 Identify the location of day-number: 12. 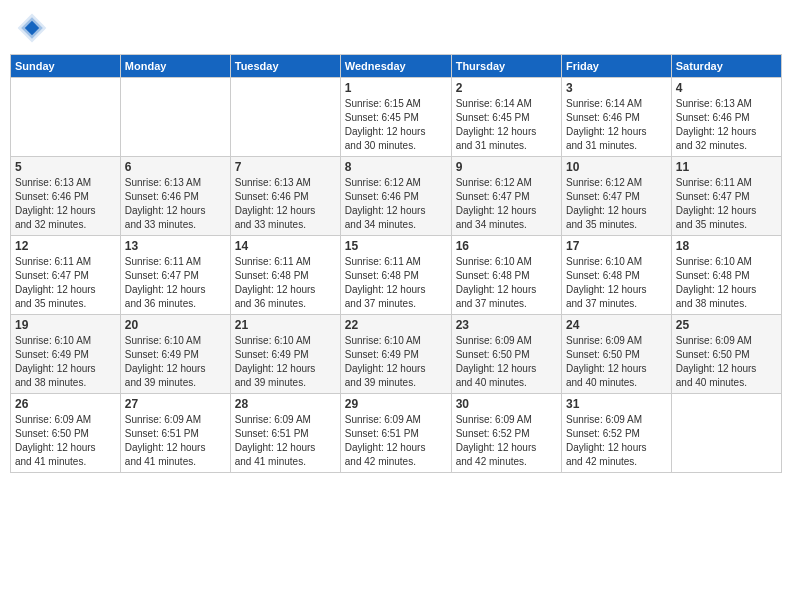
(66, 246).